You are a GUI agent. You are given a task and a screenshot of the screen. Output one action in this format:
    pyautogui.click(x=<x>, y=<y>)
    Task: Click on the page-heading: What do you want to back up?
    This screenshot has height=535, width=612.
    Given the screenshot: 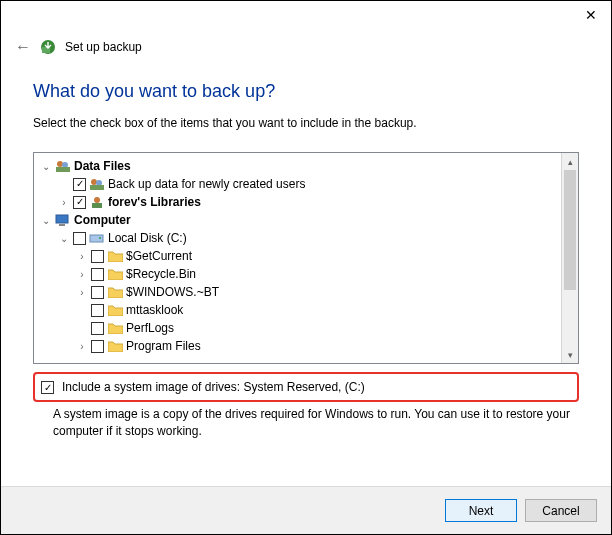 What is the action you would take?
    pyautogui.click(x=306, y=92)
    